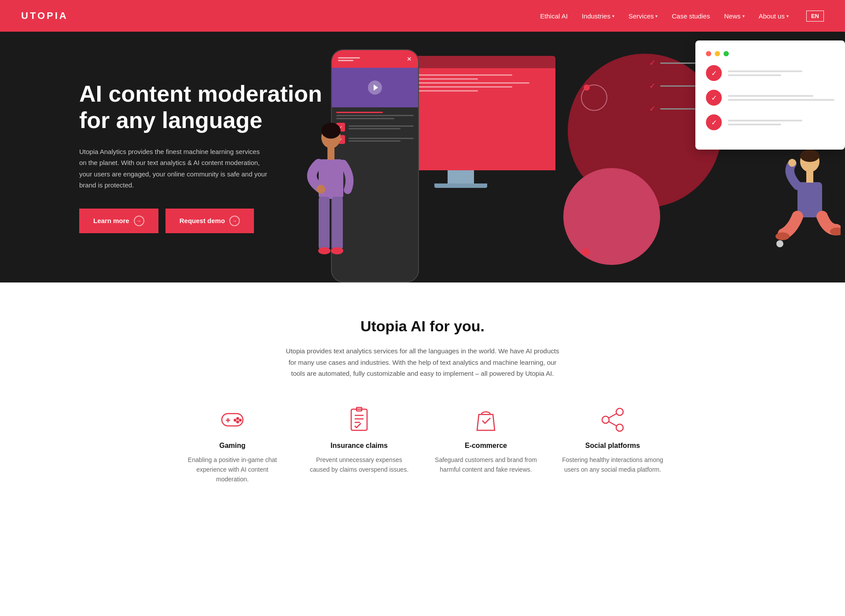  I want to click on hero-description: Utopia Analytics provides the finest mac…, so click(174, 169).